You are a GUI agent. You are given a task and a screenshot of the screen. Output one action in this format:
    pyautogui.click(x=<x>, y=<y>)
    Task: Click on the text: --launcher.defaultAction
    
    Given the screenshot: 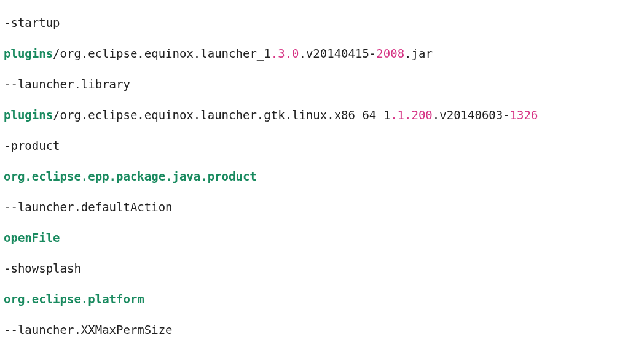 What is the action you would take?
    pyautogui.click(x=88, y=207)
    